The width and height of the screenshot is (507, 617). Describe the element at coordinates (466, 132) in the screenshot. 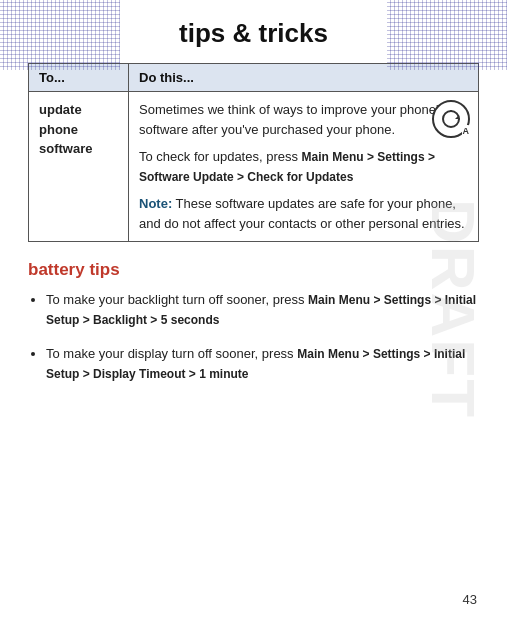

I see `icon-arrow-label: A` at that location.